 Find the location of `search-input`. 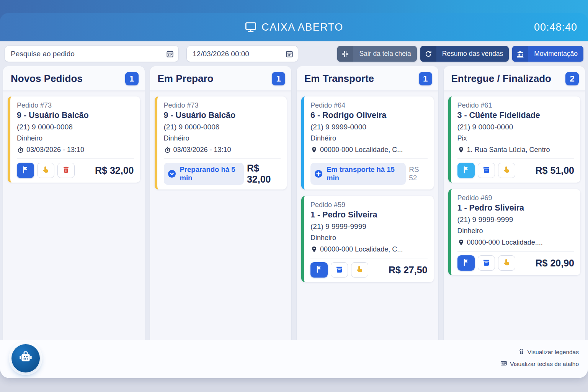

search-input is located at coordinates (92, 54).